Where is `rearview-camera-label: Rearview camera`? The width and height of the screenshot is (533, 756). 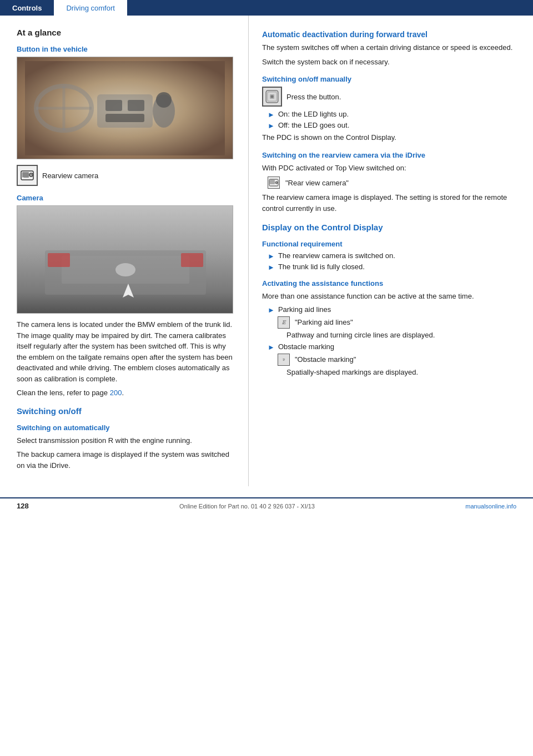
rearview-camera-label: Rearview camera is located at coordinates (70, 175).